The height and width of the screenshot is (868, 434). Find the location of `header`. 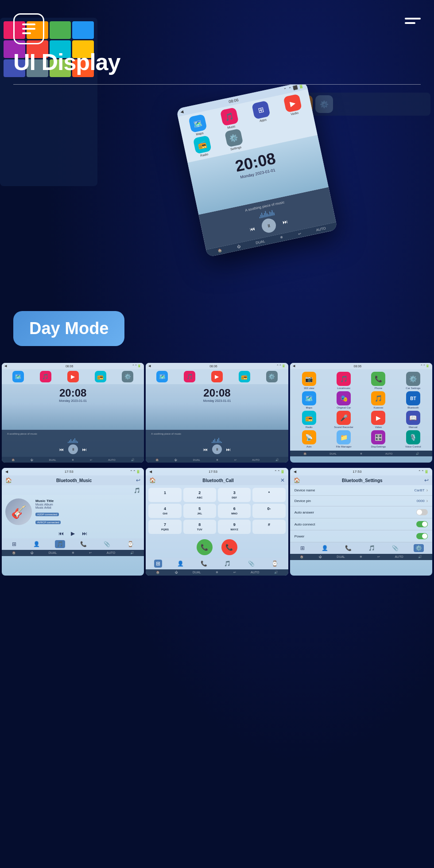

header is located at coordinates (217, 24).